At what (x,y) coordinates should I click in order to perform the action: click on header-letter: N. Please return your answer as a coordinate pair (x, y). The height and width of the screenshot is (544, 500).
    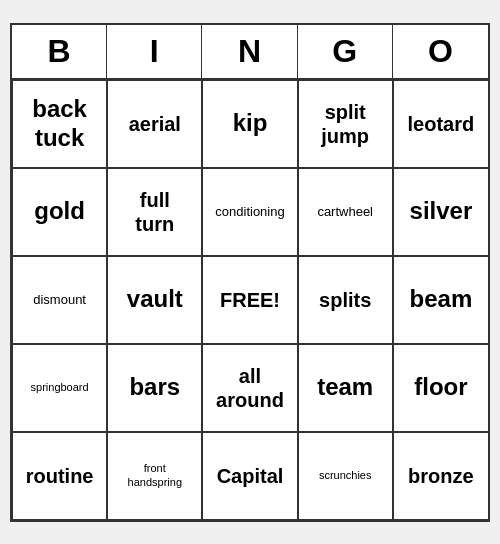
    Looking at the image, I should click on (250, 52).